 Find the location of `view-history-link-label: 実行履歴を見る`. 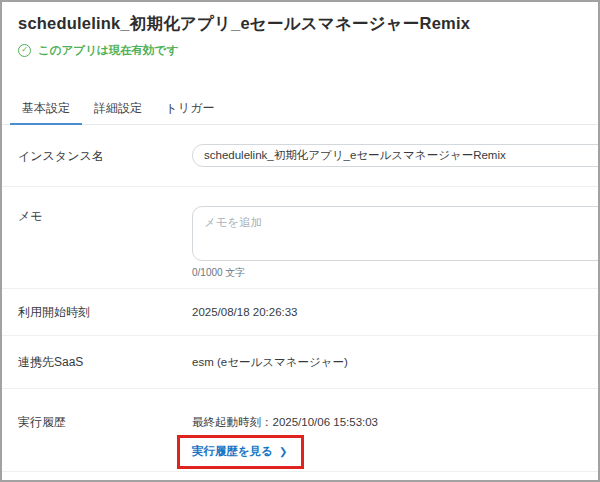

view-history-link-label: 実行履歴を見る is located at coordinates (232, 452).